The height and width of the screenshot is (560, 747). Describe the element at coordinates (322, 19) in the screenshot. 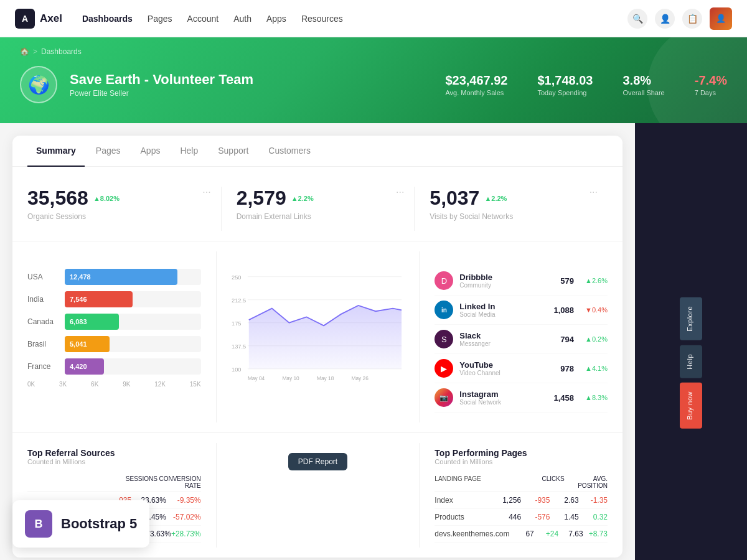

I see `nav-resources: Resources` at that location.